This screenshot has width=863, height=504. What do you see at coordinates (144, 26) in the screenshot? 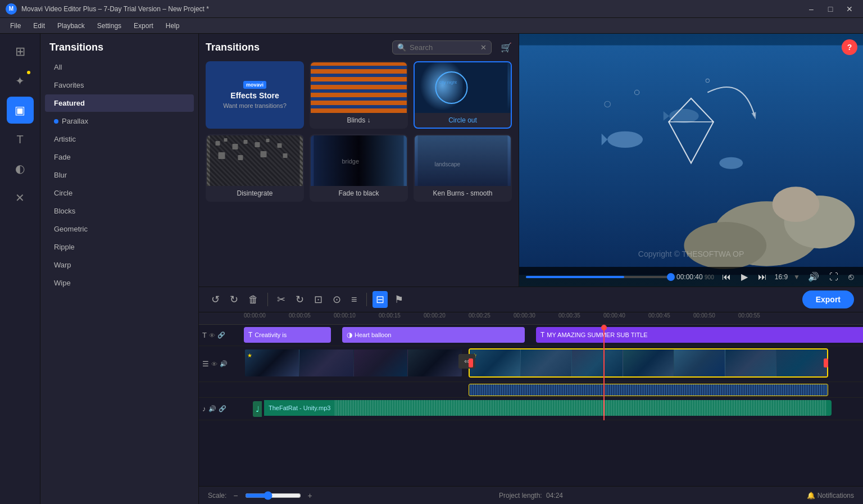
I see `menu-export: Export` at bounding box center [144, 26].